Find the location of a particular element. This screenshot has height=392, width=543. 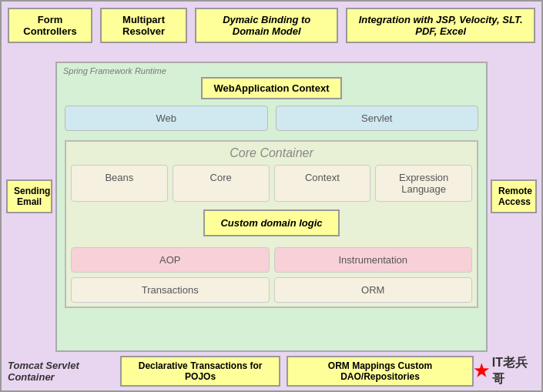

sending-email-box: Sending Email is located at coordinates (29, 196).